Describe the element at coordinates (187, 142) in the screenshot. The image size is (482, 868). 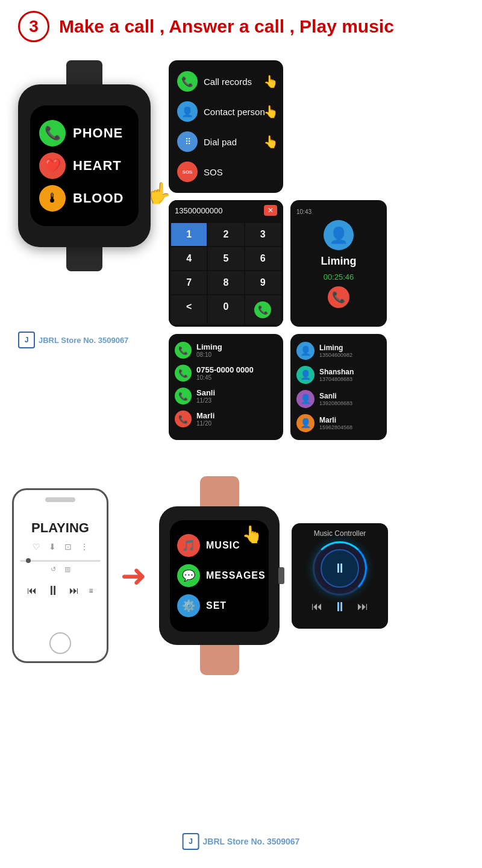
I see `dialpad-icon: ⠿` at that location.